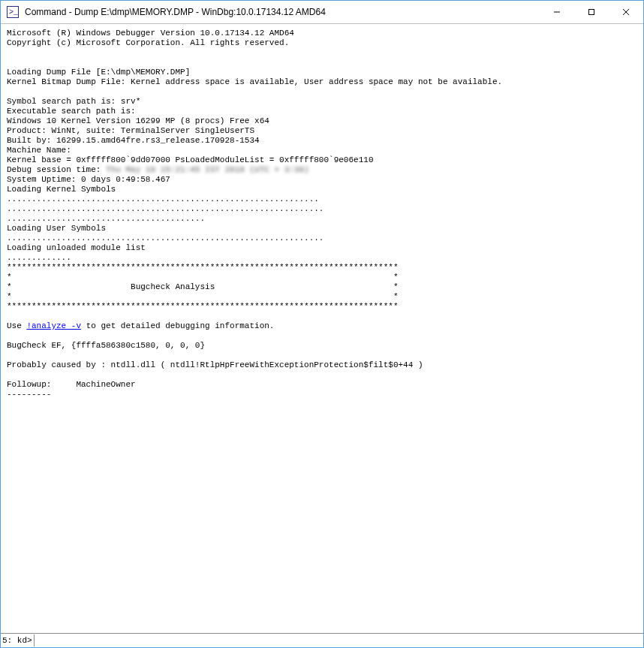 This screenshot has width=644, height=648. I want to click on redacted-session-time: Thu May 10 15:21:45 IST 2018 (UTC + 3:30…, so click(207, 170).